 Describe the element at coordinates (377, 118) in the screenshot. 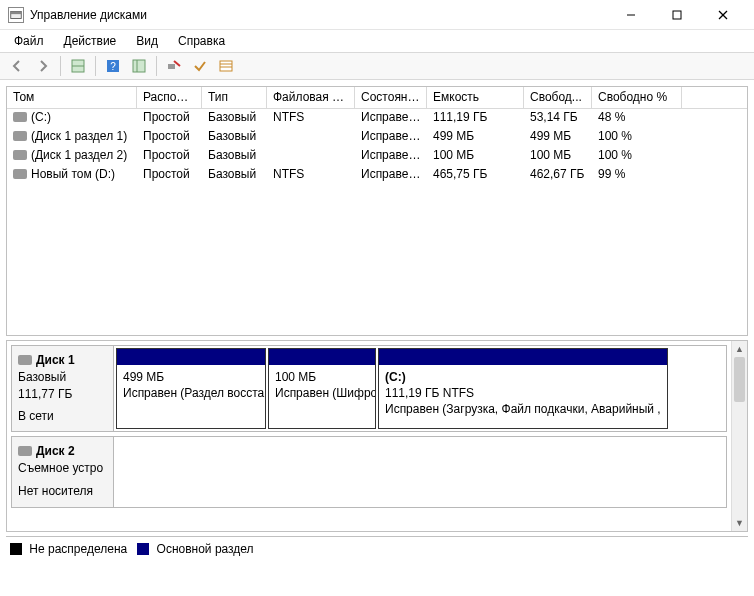

I see `volume-row: (C:)ПростойБазовыйNTFSИсправен...111,19 …` at that location.